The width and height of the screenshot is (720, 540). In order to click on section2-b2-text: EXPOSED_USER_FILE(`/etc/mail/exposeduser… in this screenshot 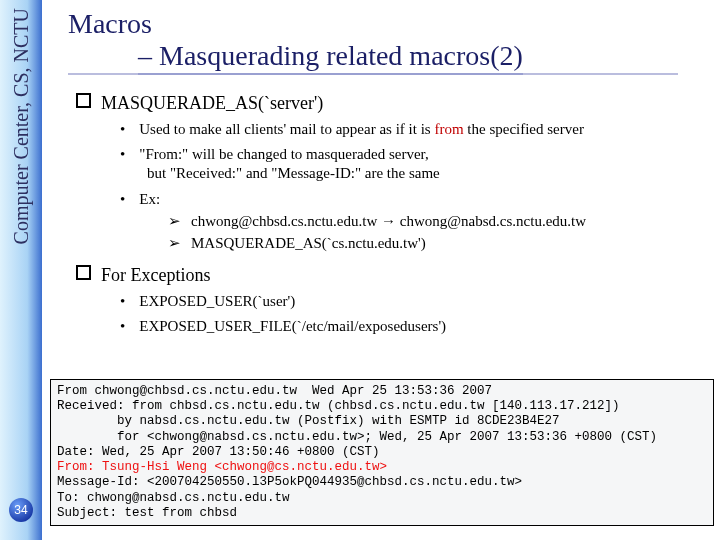, I will do `click(292, 326)`.